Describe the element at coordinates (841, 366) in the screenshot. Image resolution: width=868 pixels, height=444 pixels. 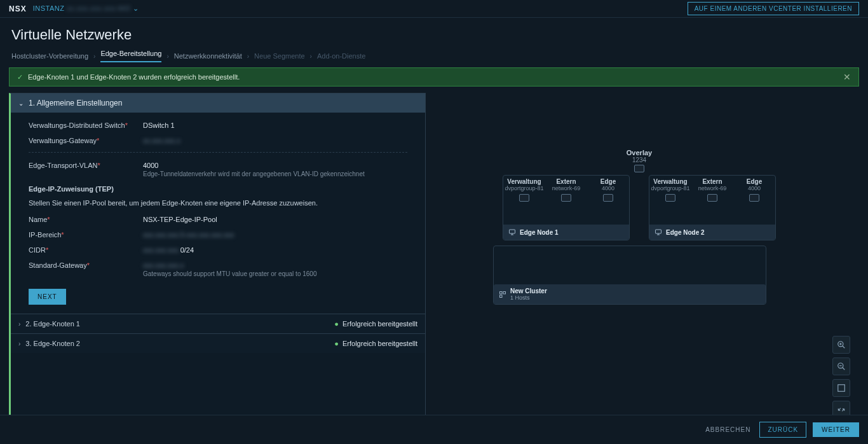
I see `zoom-out-button` at that location.